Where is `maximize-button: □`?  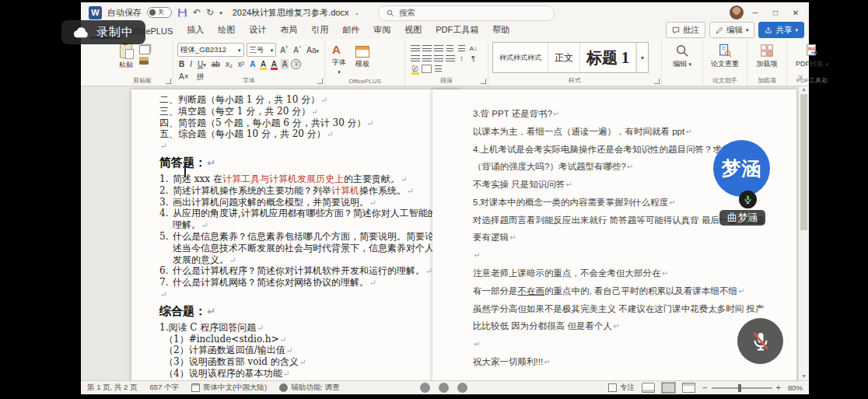
maximize-button: □ is located at coordinates (775, 12).